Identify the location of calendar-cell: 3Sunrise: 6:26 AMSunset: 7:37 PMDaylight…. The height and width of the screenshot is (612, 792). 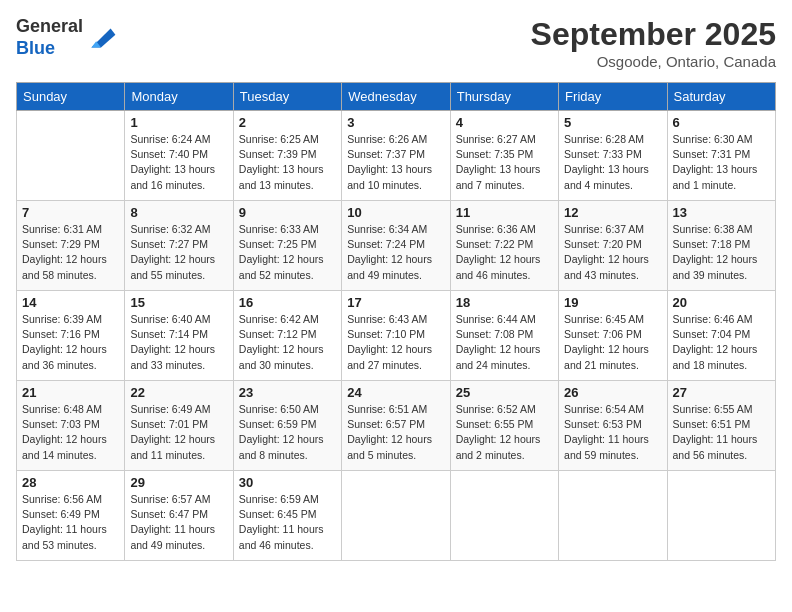
(396, 156).